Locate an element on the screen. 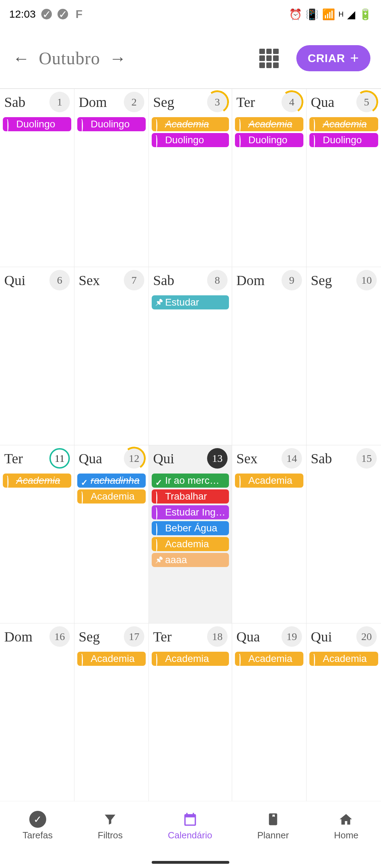 This screenshot has height=868, width=381. event-chip: 📌Estudar is located at coordinates (190, 302).